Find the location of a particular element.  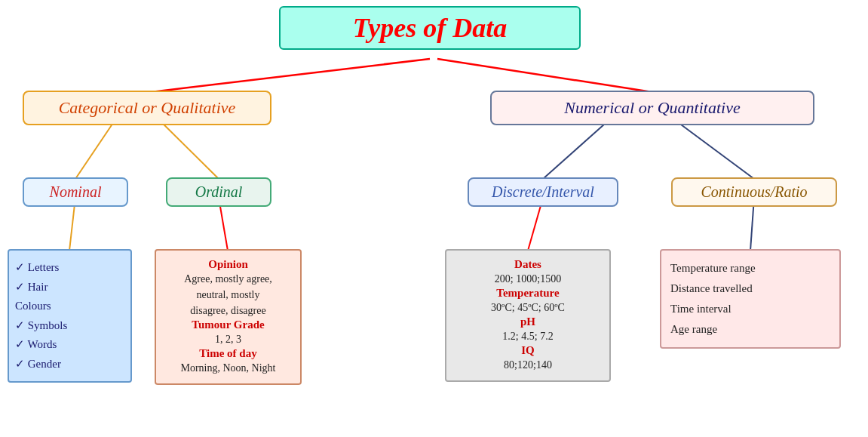

numerical-box: Numerical or Quantitative is located at coordinates (652, 108).